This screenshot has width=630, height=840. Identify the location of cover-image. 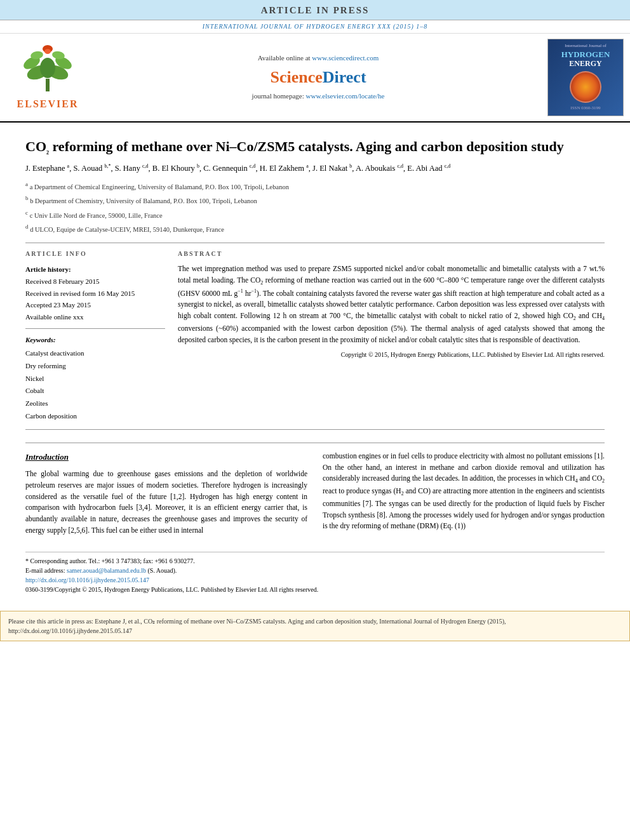
(586, 87).